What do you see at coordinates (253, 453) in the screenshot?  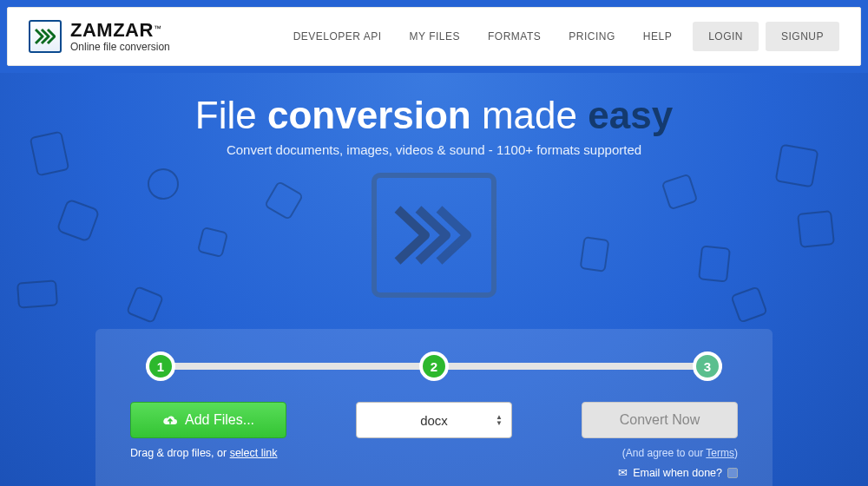 I see `select-link: select link` at bounding box center [253, 453].